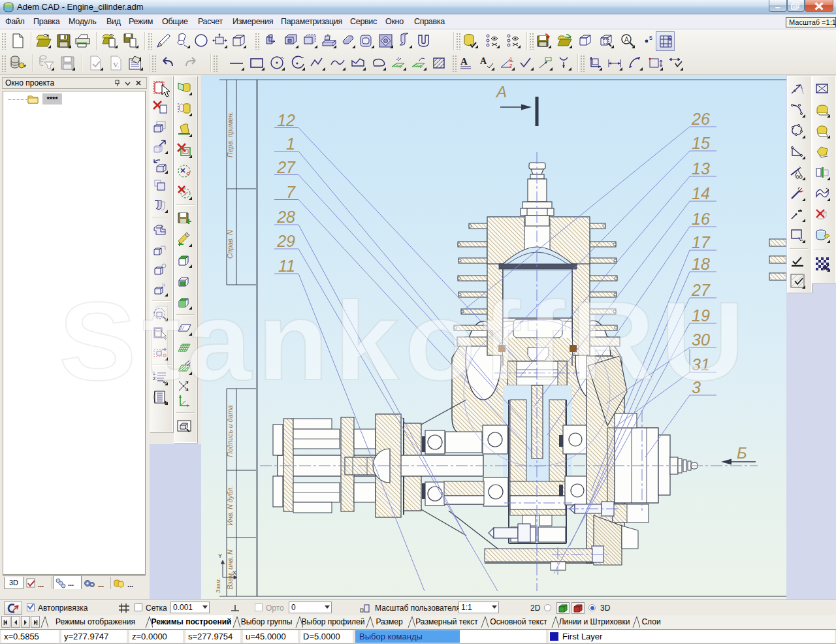 The image size is (836, 644). What do you see at coordinates (701, 242) in the screenshot?
I see `svg-text: 17` at bounding box center [701, 242].